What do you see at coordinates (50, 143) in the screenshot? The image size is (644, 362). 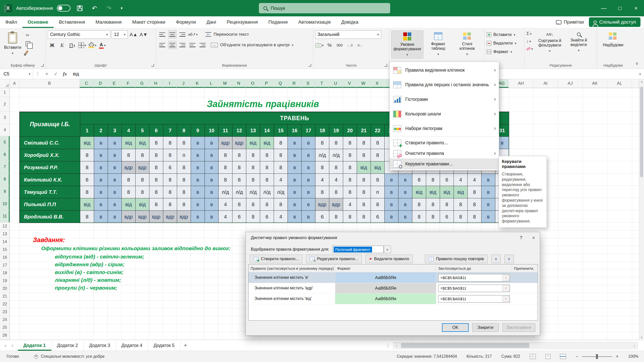 I see `table-row-name: Сміливий С.С.` at bounding box center [50, 143].